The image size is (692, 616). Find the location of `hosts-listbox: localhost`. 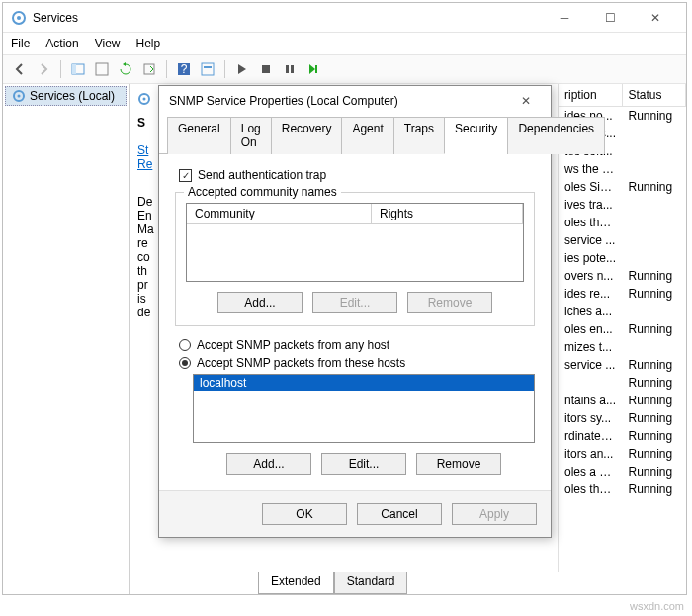

hosts-listbox: localhost is located at coordinates (364, 408).